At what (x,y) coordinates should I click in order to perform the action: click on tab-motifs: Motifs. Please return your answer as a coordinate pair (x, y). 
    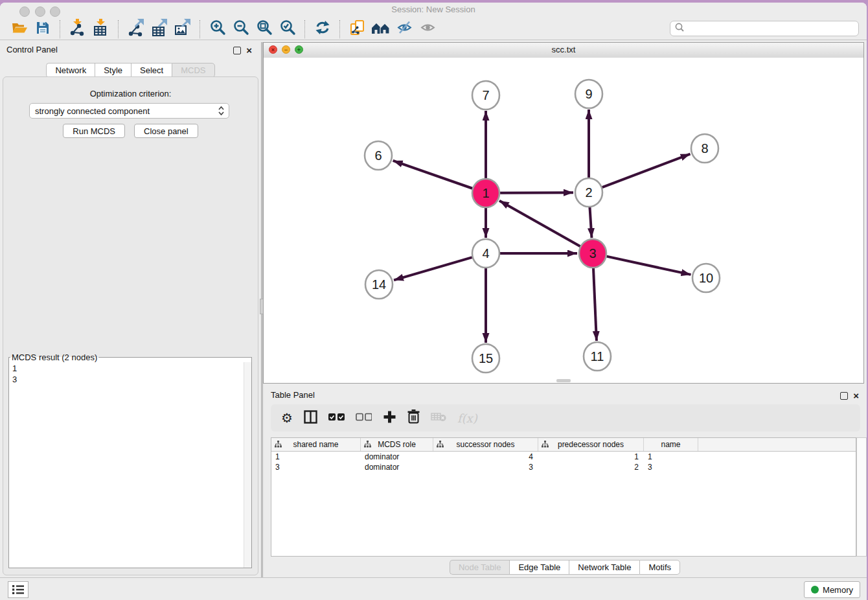
    Looking at the image, I should click on (659, 568).